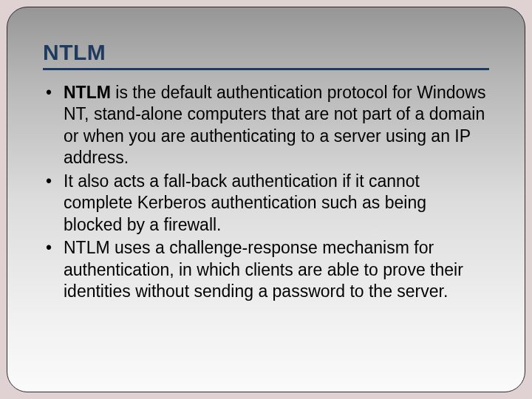  I want to click on slide-title: NTLM, so click(266, 52).